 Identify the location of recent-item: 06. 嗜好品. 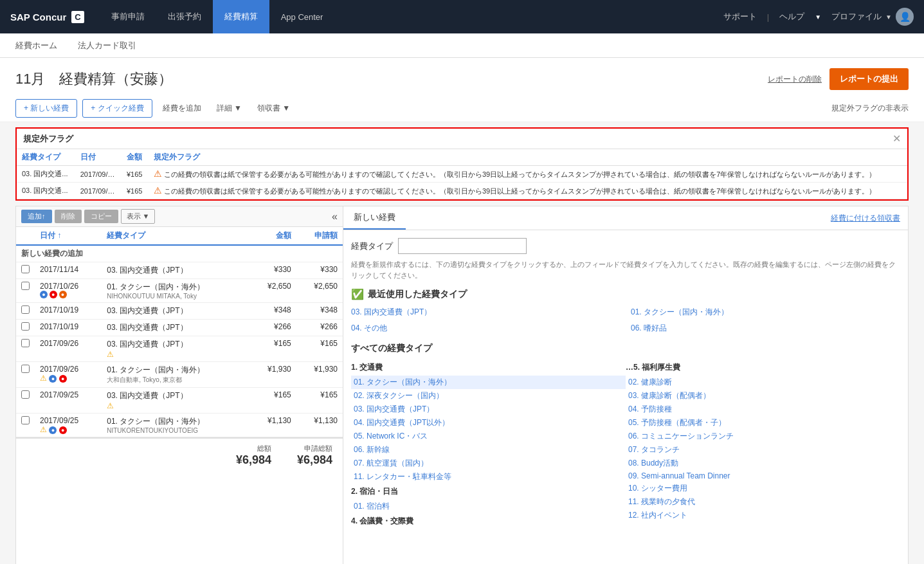
(765, 328).